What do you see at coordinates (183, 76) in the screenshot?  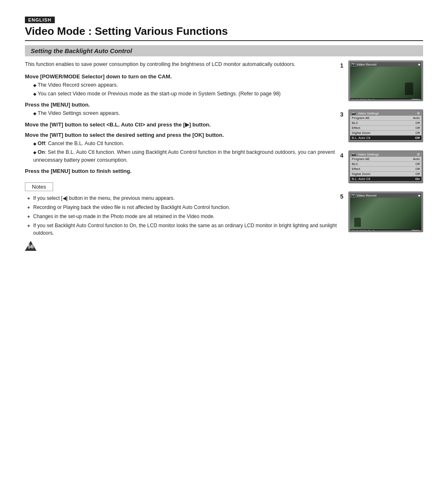 I see `step-1-title: Move [POWER/MODE Selector] down to turn …` at bounding box center [183, 76].